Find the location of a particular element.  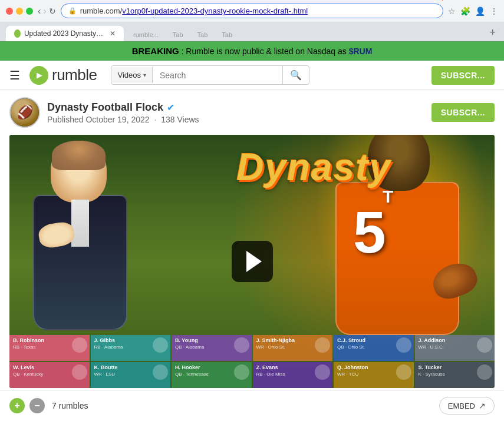

ticker-symbol: $RUM is located at coordinates (361, 51).